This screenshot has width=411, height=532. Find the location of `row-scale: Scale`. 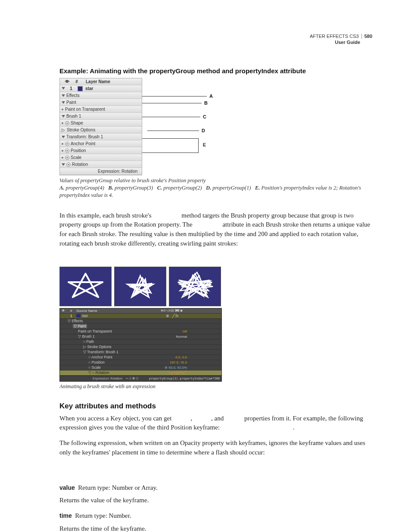

row-scale: Scale is located at coordinates (101, 158).